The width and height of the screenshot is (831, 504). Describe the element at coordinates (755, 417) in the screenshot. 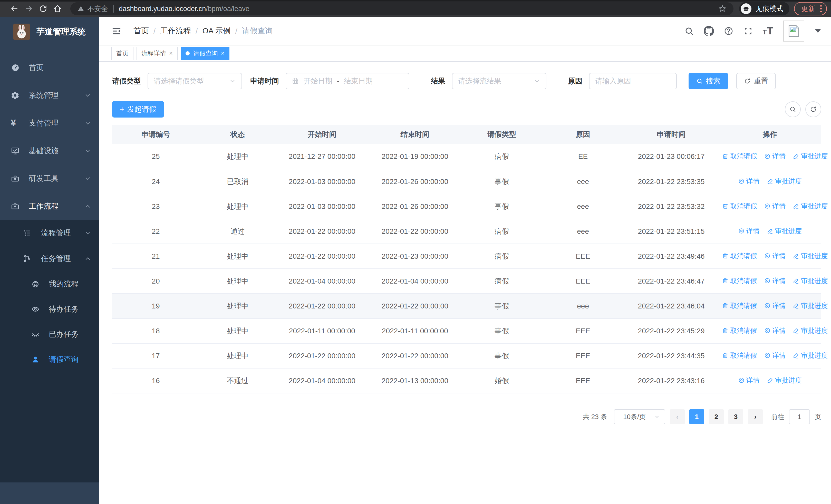

I see `next-page-button: ›` at that location.